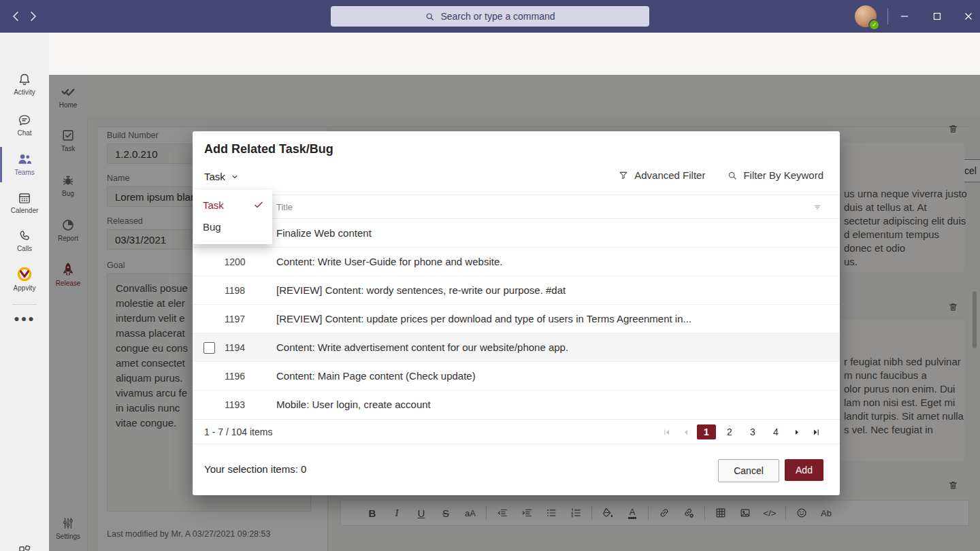  I want to click on team-header: Project Dragon Posts Files Appvity eTask…, so click(514, 54).